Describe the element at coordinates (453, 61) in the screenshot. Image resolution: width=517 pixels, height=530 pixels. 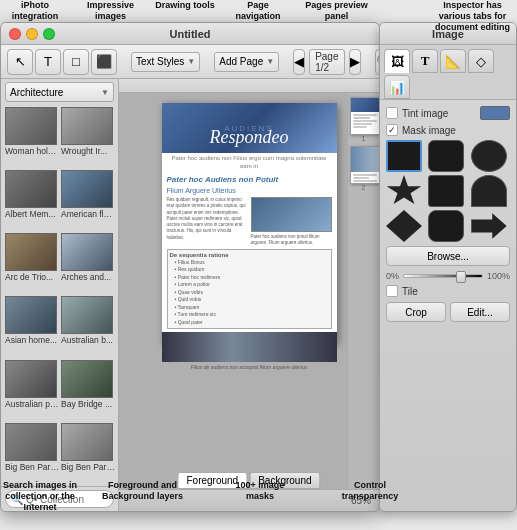
I see `tab-measure: 📐` at that location.